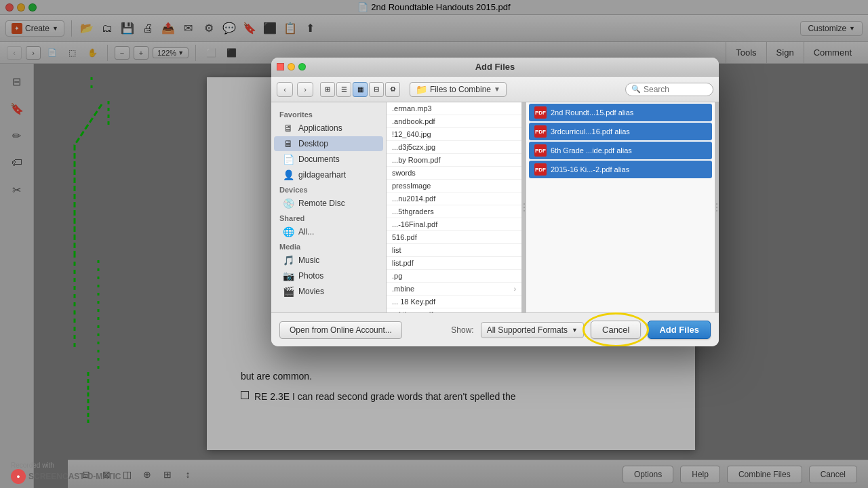  I want to click on user-label: gildagearhart, so click(322, 175).